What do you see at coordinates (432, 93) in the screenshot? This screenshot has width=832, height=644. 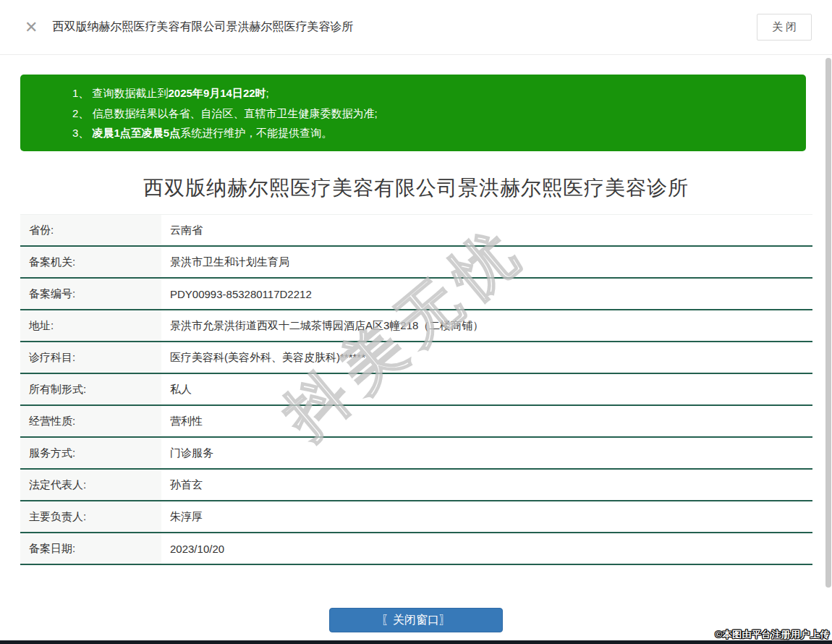 I see `notice-line-1: 1、 查询数据截止到2025年9月14日22时;` at bounding box center [432, 93].